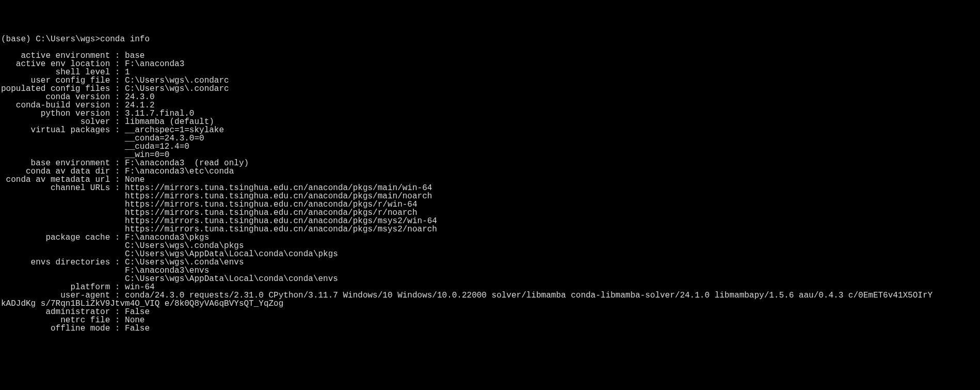  What do you see at coordinates (75, 39) in the screenshot?
I see `prompt-line: (base) C:\Users\wgs>conda info` at bounding box center [75, 39].